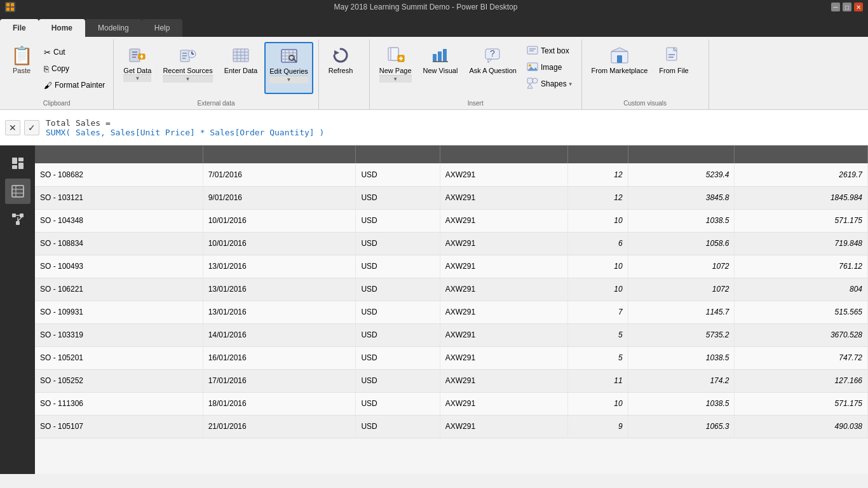 The height and width of the screenshot is (488, 868). Describe the element at coordinates (493, 55) in the screenshot. I see `ask-question-icon: ?` at that location.